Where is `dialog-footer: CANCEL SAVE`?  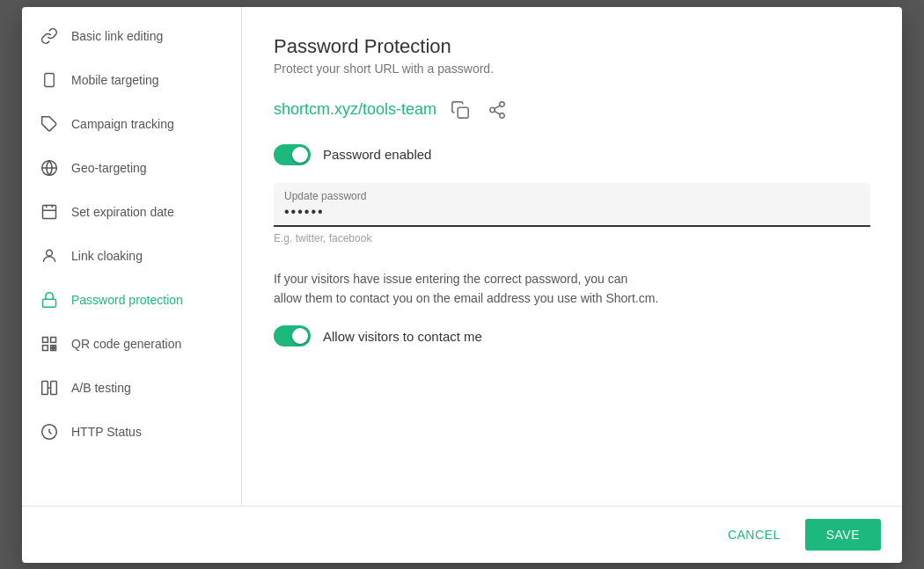 dialog-footer: CANCEL SAVE is located at coordinates (462, 535).